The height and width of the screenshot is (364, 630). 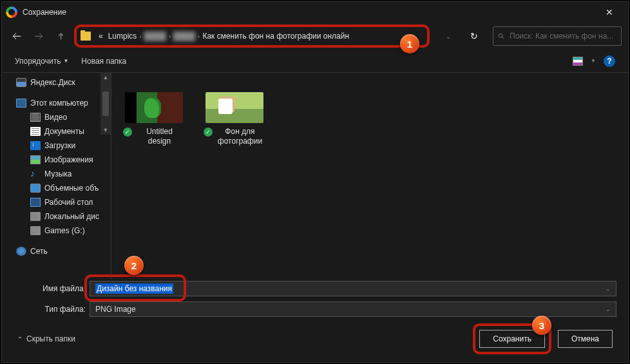 What do you see at coordinates (134, 289) in the screenshot?
I see `filename-value: Дизайн без названия` at bounding box center [134, 289].